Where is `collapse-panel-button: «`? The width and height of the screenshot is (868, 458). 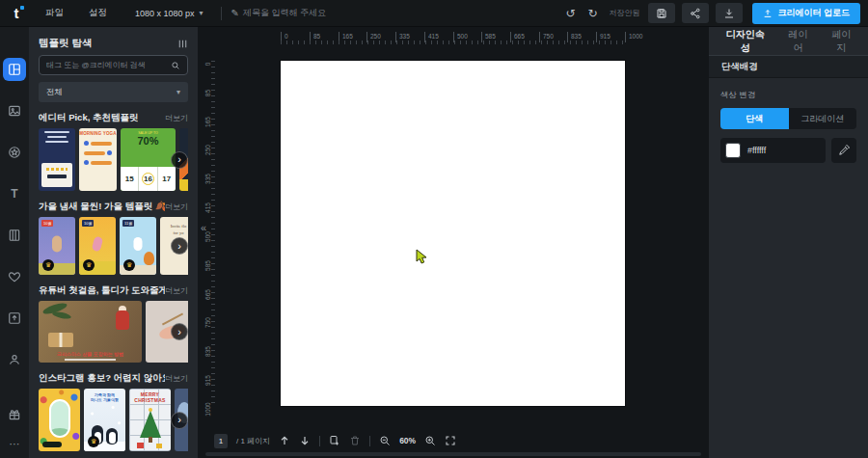 collapse-panel-button: « is located at coordinates (203, 228).